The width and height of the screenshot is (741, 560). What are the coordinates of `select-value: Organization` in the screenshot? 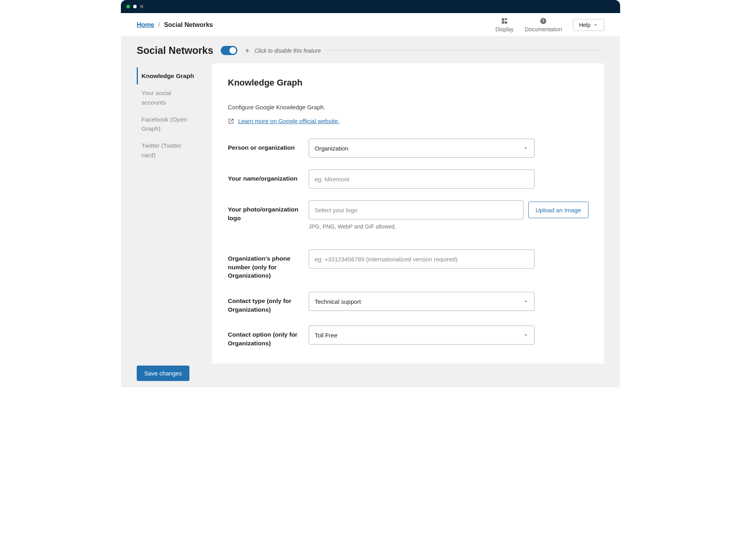 It's located at (331, 148).